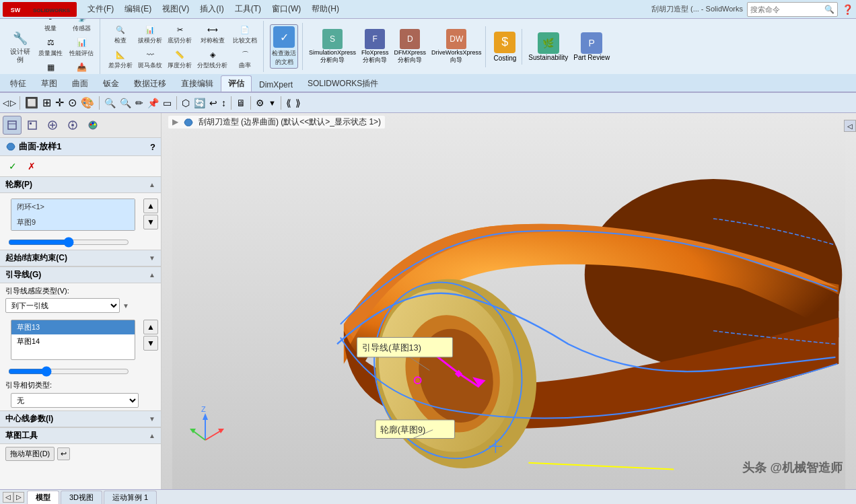 The image size is (856, 504). Describe the element at coordinates (111, 83) in the screenshot. I see `tab-sheetmetal: 钣金` at that location.